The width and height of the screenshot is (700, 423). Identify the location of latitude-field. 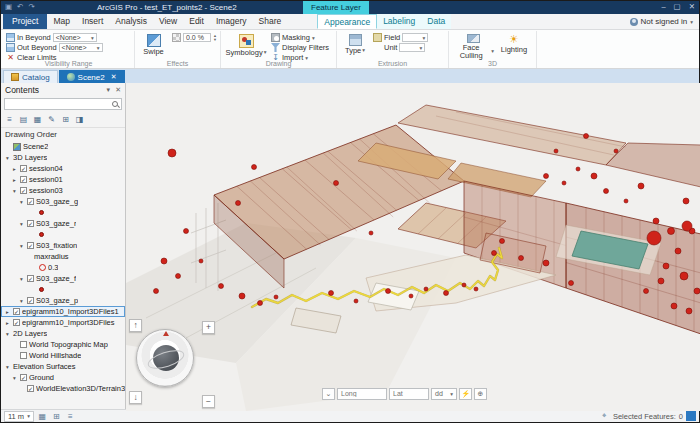
(409, 394).